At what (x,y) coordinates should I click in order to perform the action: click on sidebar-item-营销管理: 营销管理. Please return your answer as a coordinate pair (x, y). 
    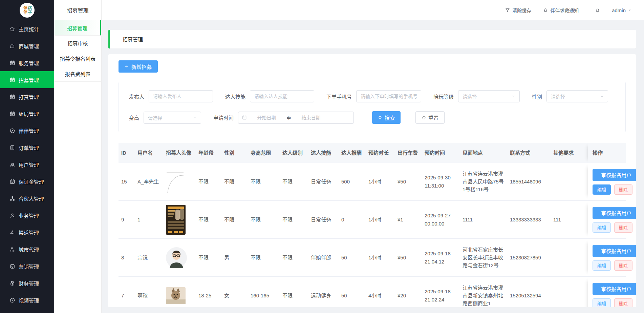
    Looking at the image, I should click on (27, 266).